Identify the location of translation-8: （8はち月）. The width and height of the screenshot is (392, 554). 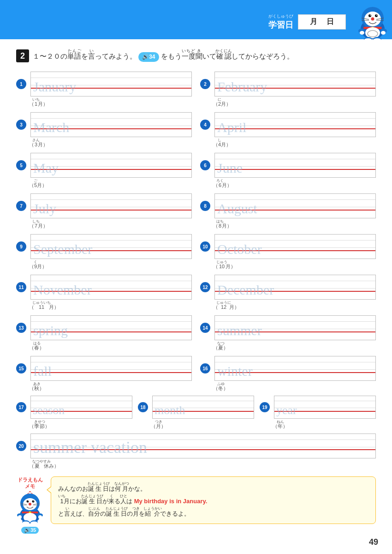
(294, 224).